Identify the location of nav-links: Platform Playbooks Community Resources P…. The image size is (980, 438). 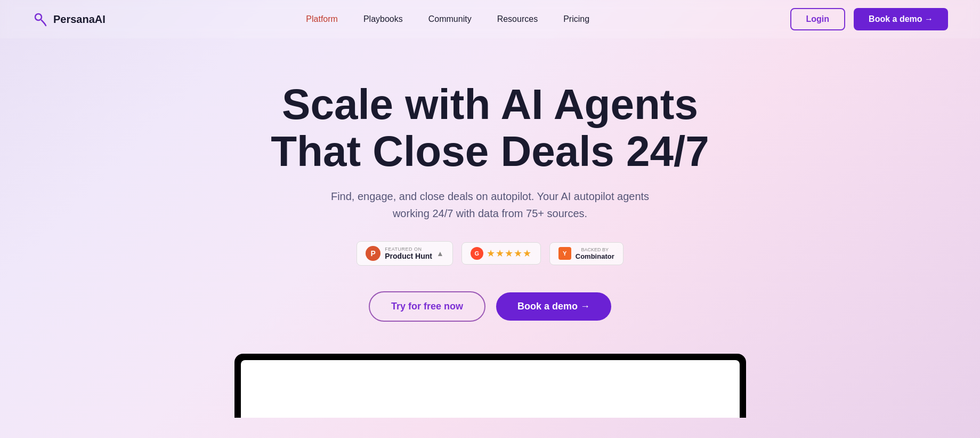
(448, 19).